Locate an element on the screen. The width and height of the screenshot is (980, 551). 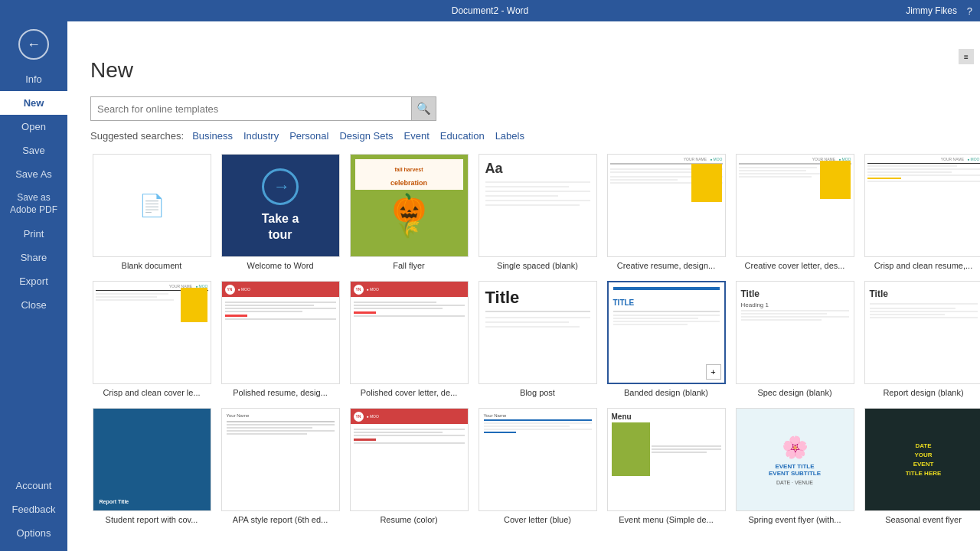
tag-industry: Industry is located at coordinates (261, 136).